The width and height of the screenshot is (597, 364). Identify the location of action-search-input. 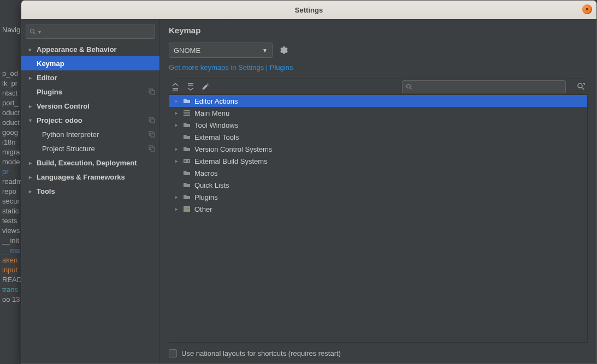
(484, 87).